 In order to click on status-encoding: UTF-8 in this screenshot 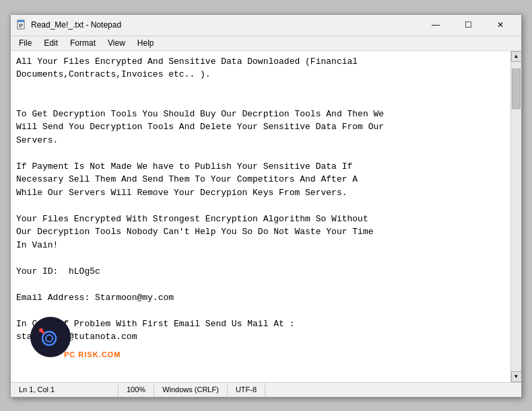, I will do `click(246, 390)`.